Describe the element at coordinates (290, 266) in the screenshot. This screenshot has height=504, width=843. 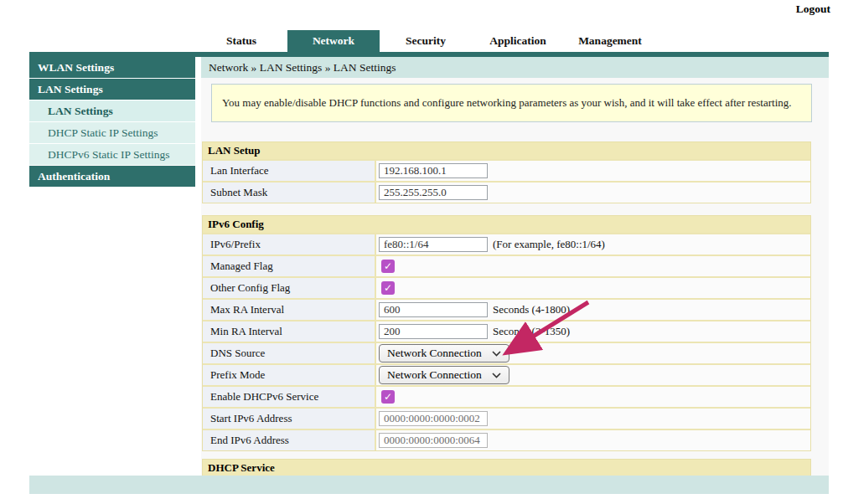
I see `managed-flag-label: Managed Flag` at that location.